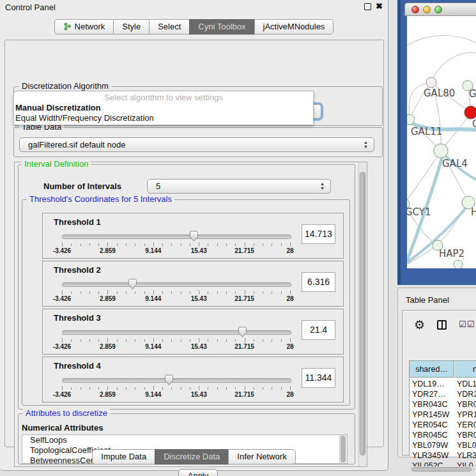 The image size is (476, 476). I want to click on control-panel-titlebar: Control Panel ✖, so click(194, 7).